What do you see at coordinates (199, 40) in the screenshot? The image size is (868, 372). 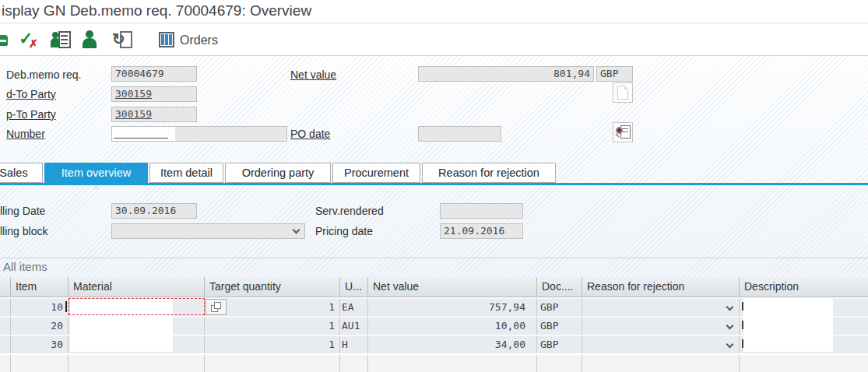 I see `orders-button: Orders` at bounding box center [199, 40].